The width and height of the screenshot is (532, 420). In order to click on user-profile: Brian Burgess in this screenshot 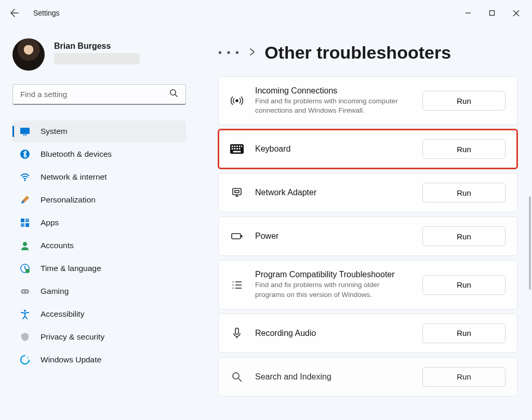, I will do `click(99, 55)`.